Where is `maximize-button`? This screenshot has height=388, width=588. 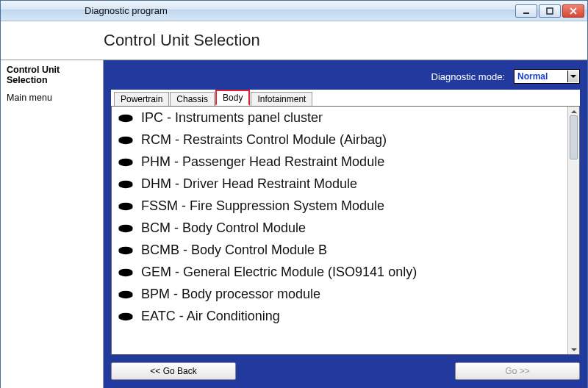
maximize-button is located at coordinates (550, 11).